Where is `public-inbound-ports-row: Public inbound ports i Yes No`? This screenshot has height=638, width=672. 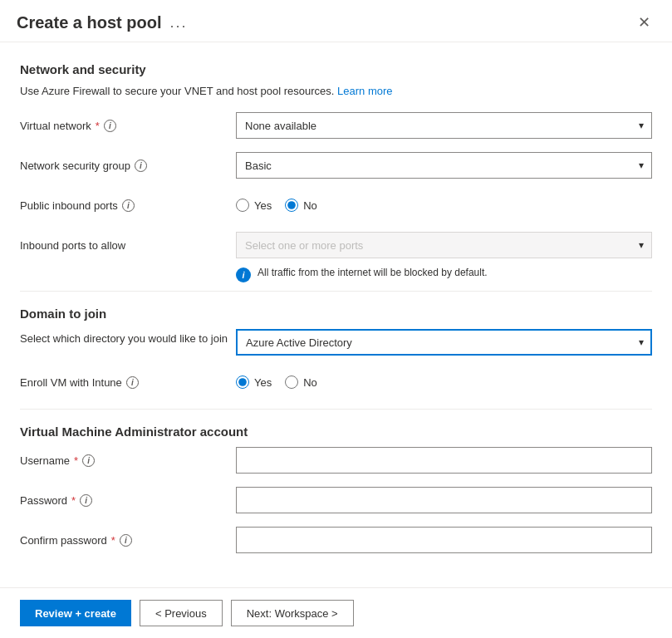
public-inbound-ports-row: Public inbound ports i Yes No is located at coordinates (336, 205).